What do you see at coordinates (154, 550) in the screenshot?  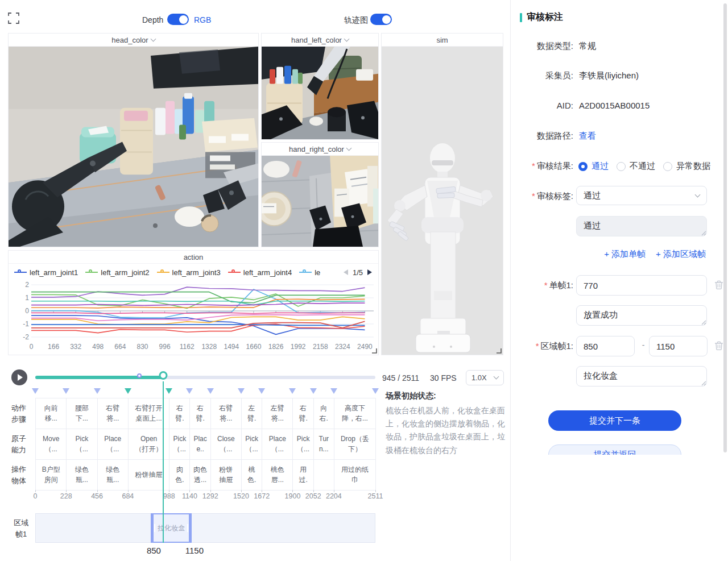 I see `region-start-value: 850` at bounding box center [154, 550].